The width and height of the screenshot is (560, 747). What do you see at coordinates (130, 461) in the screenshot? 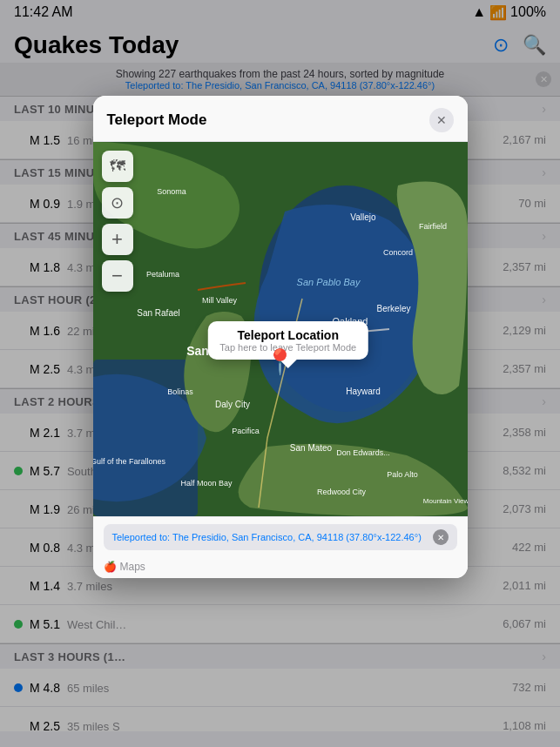
I see `svg-text: Gulf of the Farallones` at bounding box center [130, 461].